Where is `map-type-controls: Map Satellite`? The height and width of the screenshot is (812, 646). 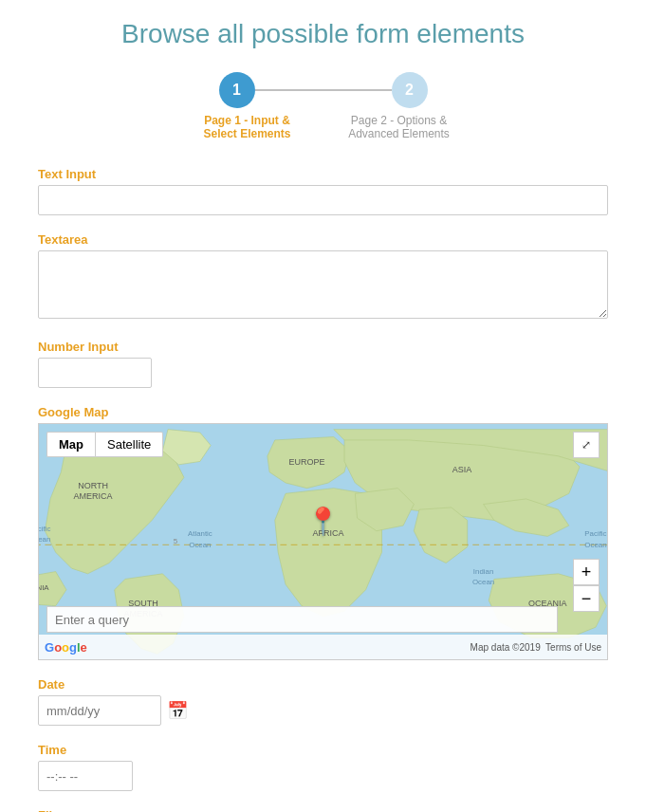
map-type-controls: Map Satellite is located at coordinates (104, 444).